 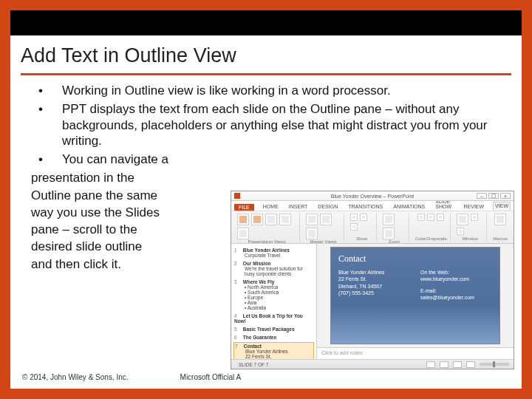 What do you see at coordinates (279, 271) in the screenshot?
I see `outline-sub: We're the travel solution for busy corpo…` at bounding box center [279, 271].